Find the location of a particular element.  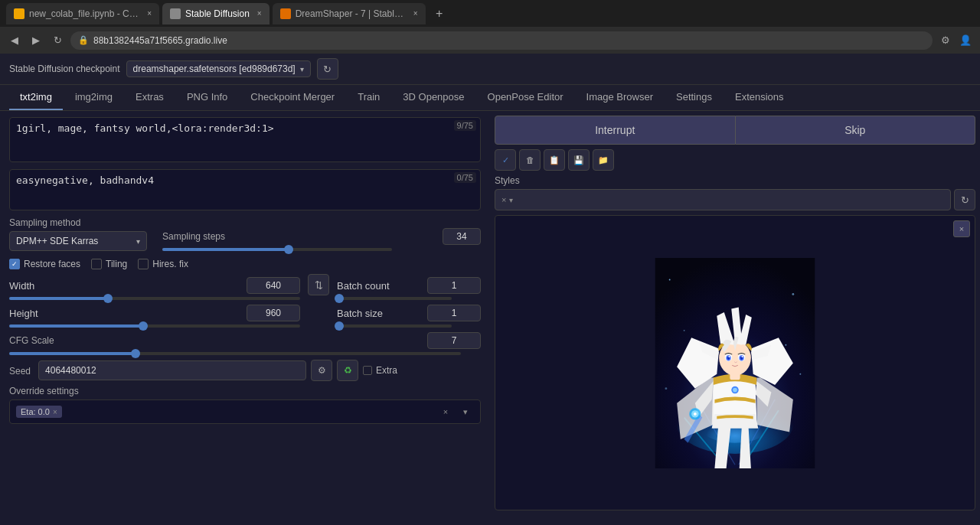

tool-save-button: 💾 is located at coordinates (579, 160).